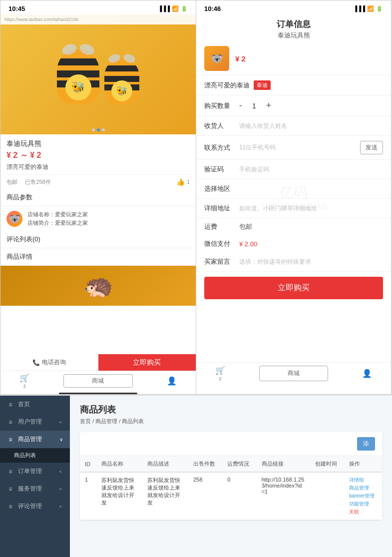  I want to click on product-name: 泰迪玩具熊, so click(98, 144).